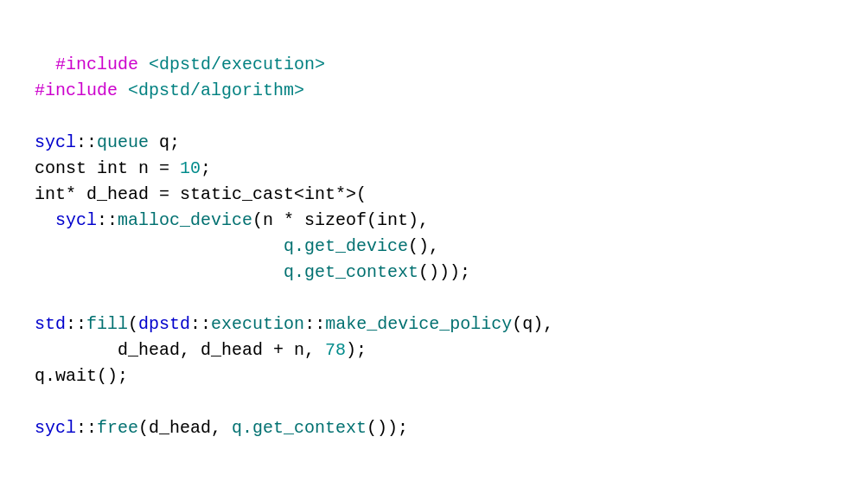  Describe the element at coordinates (232, 220) in the screenshot. I see `sycl-malloc-device: sycl::malloc_device(n * sizeof(int),` at that location.